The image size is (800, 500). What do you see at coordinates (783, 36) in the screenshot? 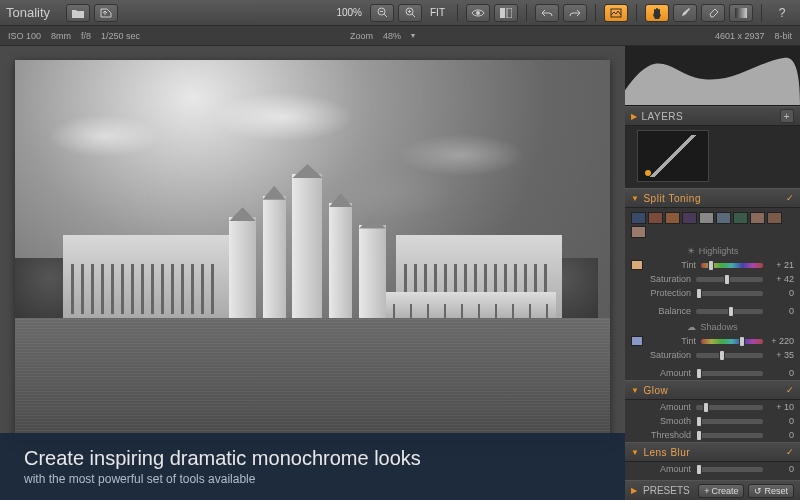
I see `bitdepth-readout: 8-bit` at bounding box center [783, 36].